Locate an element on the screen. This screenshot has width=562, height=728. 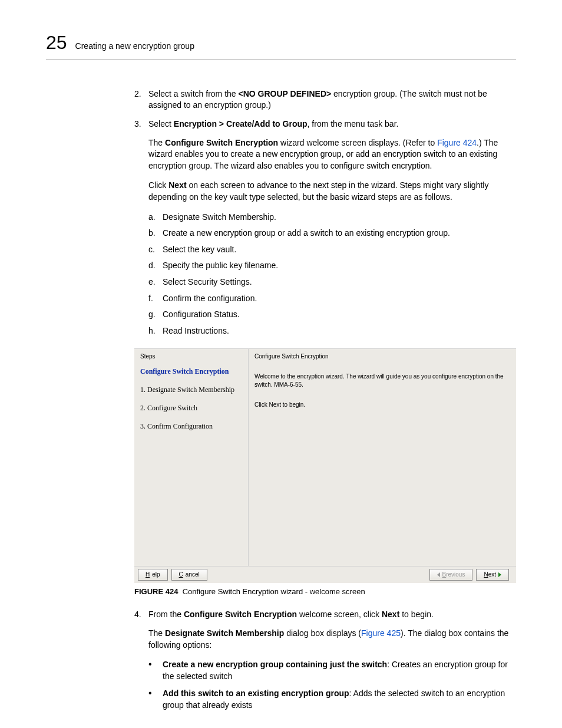
triangle-right-icon is located at coordinates (500, 575).